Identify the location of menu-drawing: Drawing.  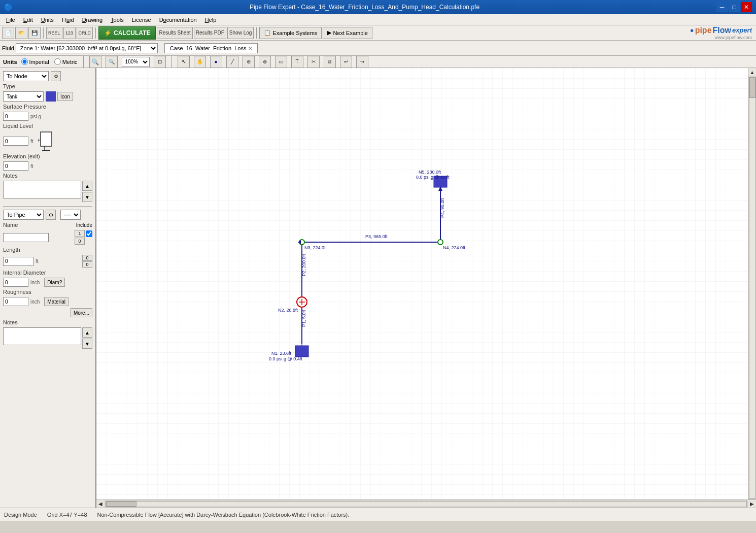
(92, 20).